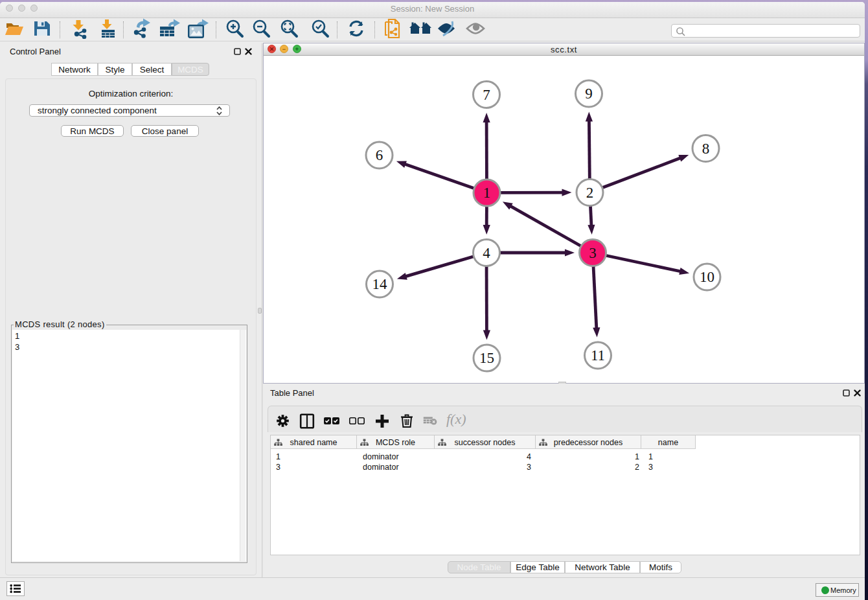 The height and width of the screenshot is (600, 868). What do you see at coordinates (590, 193) in the screenshot?
I see `svg-text: 2` at bounding box center [590, 193].